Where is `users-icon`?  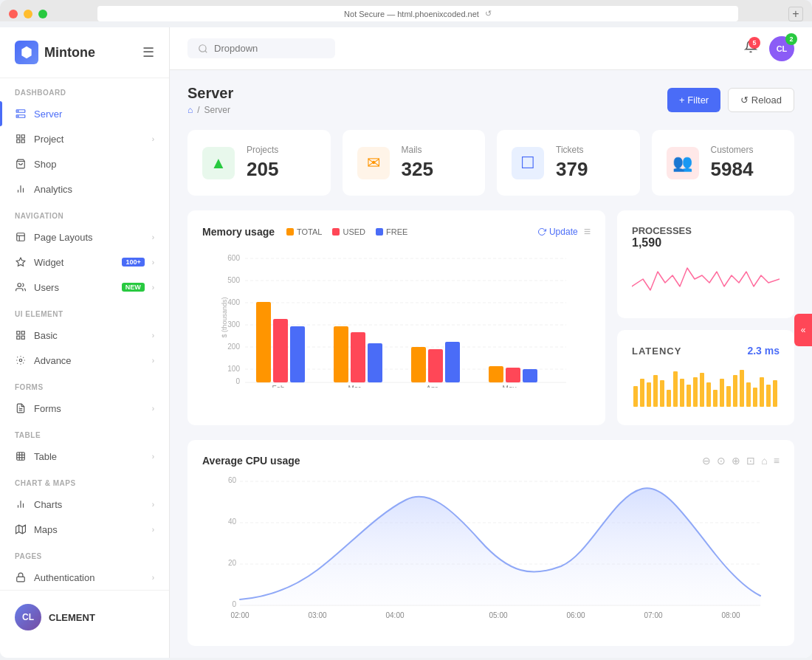 users-icon is located at coordinates (21, 287).